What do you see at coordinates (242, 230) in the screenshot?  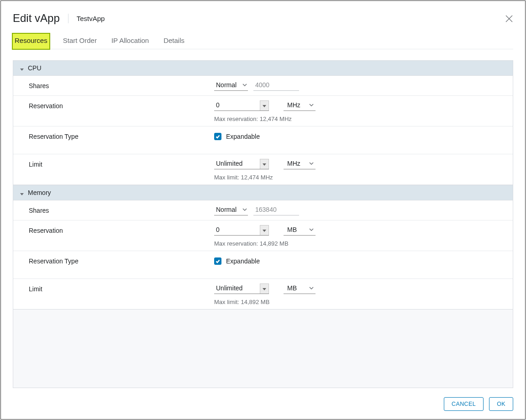 I see `memory-reservation-input: 0` at bounding box center [242, 230].